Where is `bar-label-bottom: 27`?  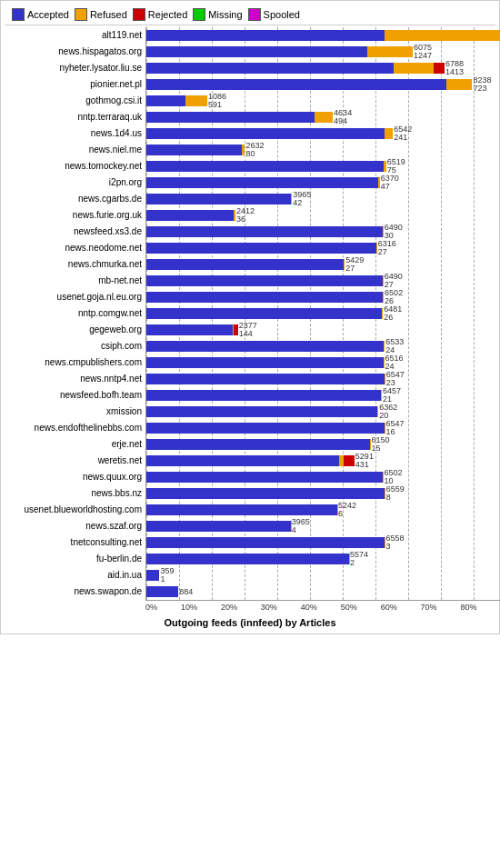 bar-label-bottom: 27 is located at coordinates (387, 253).